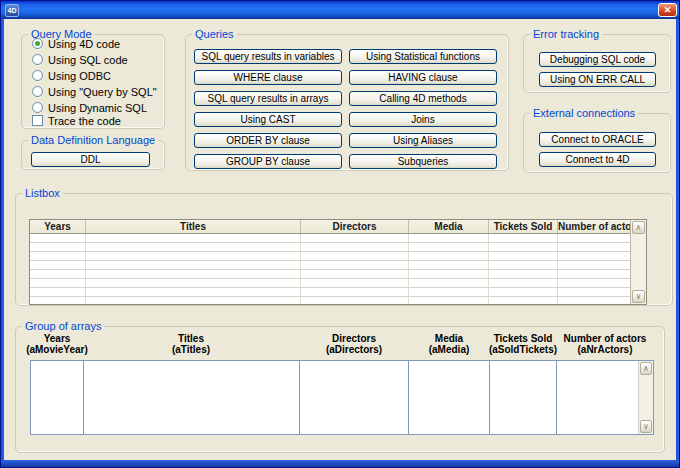 The height and width of the screenshot is (468, 680). Describe the element at coordinates (598, 140) in the screenshot. I see `connect-to-oracle-button: Connect to ORACLE` at that location.